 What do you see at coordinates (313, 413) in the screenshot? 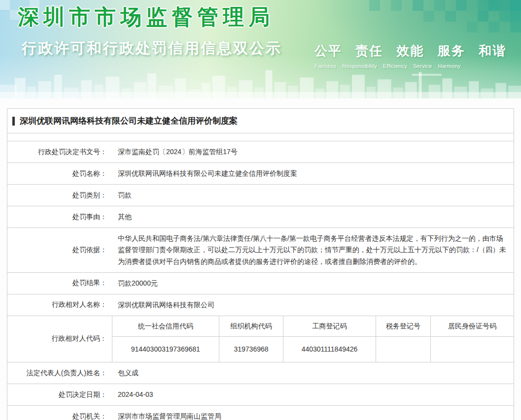
I see `row-value: 深圳市市场监督管理局南山监管局` at bounding box center [313, 413].